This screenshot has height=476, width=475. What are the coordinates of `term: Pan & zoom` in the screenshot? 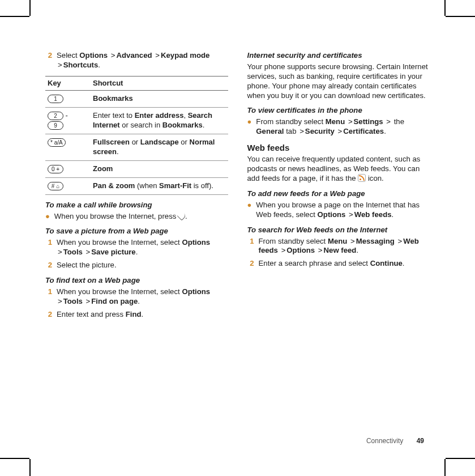 It's located at (114, 186).